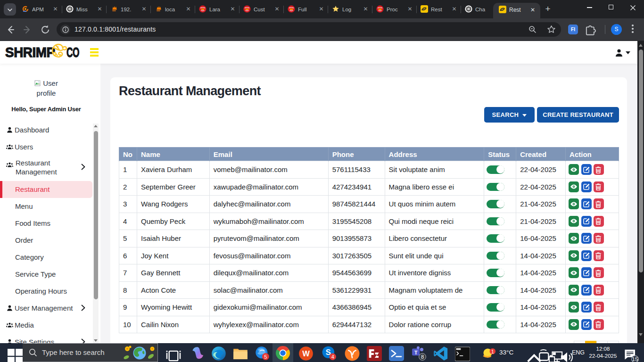 The width and height of the screenshot is (644, 362). What do you see at coordinates (416, 353) in the screenshot?
I see `svg-text: T` at bounding box center [416, 353].